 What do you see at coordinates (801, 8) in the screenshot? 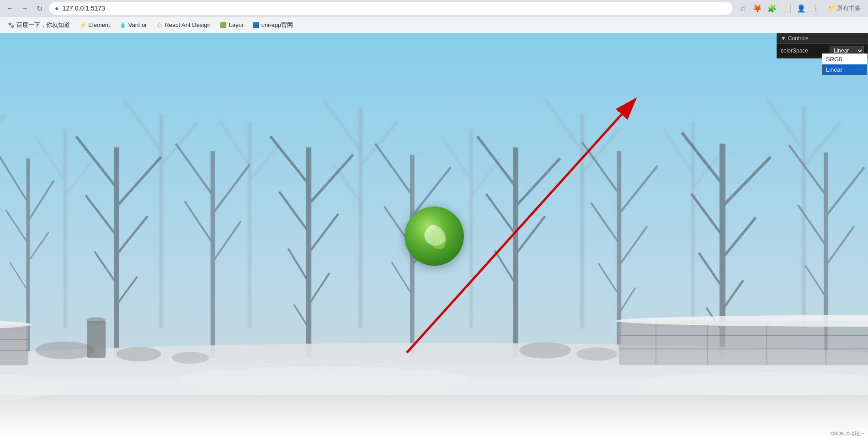
I see `profile-button: 👤` at bounding box center [801, 8].